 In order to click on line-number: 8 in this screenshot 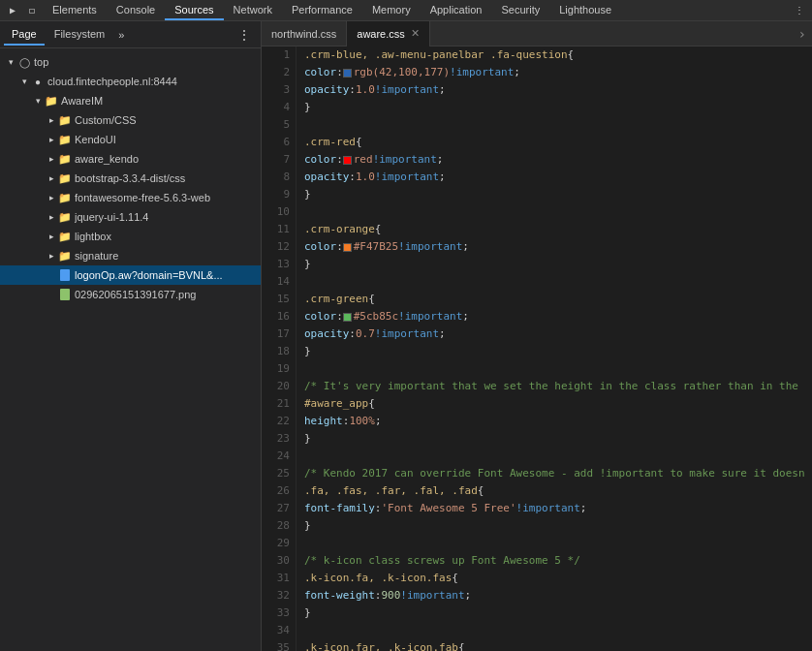, I will do `click(275, 177)`.